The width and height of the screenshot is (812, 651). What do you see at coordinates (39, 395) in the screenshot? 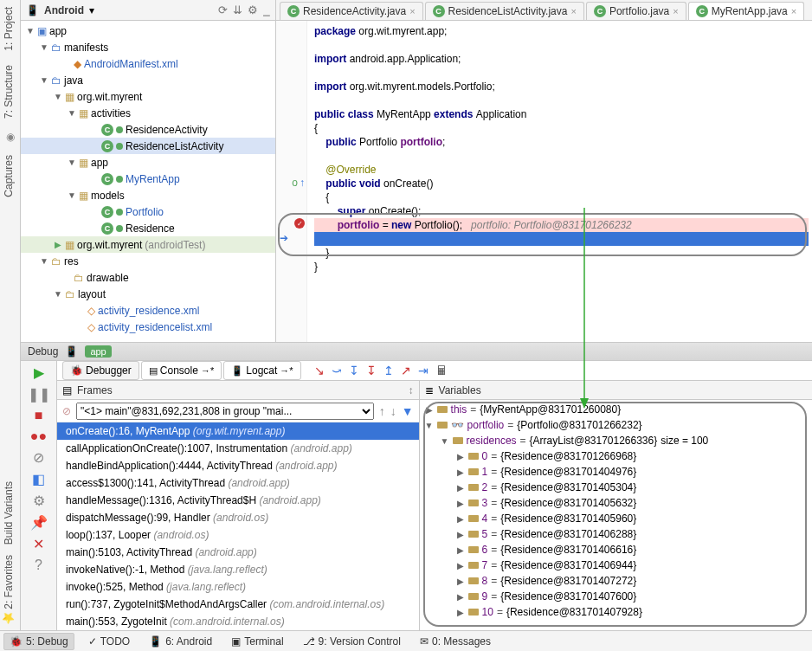
I see `pause-icon: ❚❚` at bounding box center [39, 395].